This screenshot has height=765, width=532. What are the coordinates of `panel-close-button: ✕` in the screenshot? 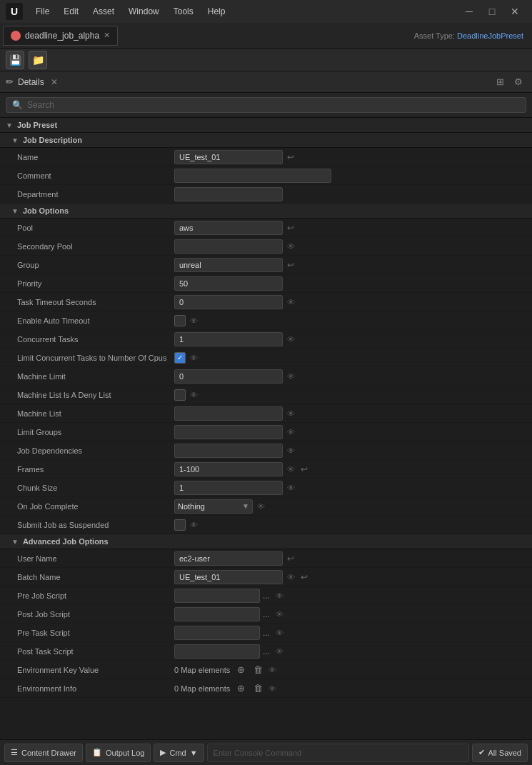 It's located at (54, 82).